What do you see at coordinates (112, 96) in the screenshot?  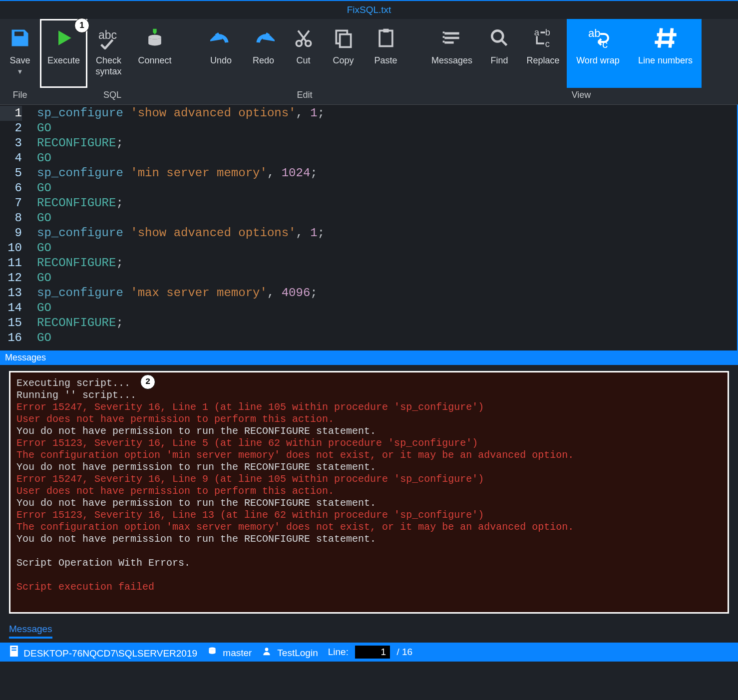 I see `ribbon-group-sql: SQL` at bounding box center [112, 96].